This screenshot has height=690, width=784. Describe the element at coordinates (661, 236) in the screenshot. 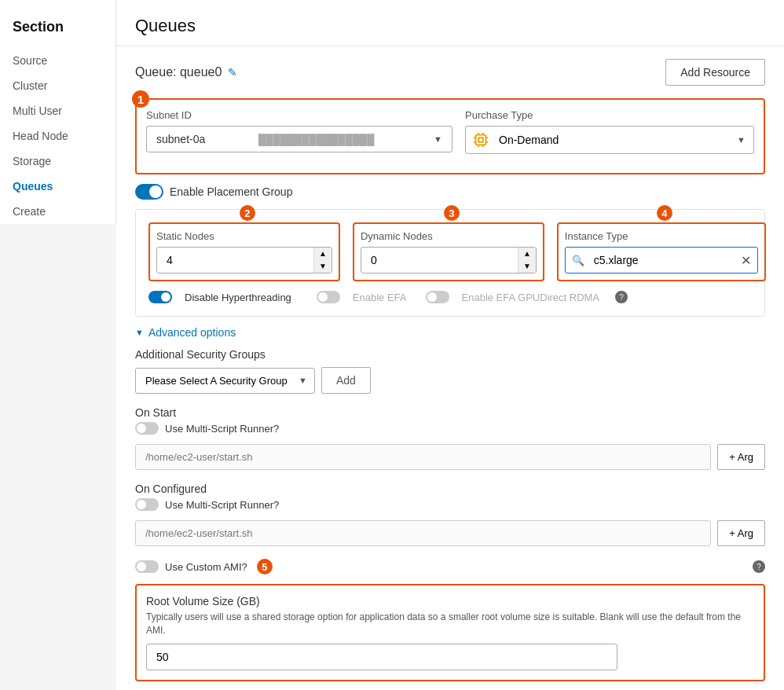

I see `instance-type-label: Instance Type` at that location.